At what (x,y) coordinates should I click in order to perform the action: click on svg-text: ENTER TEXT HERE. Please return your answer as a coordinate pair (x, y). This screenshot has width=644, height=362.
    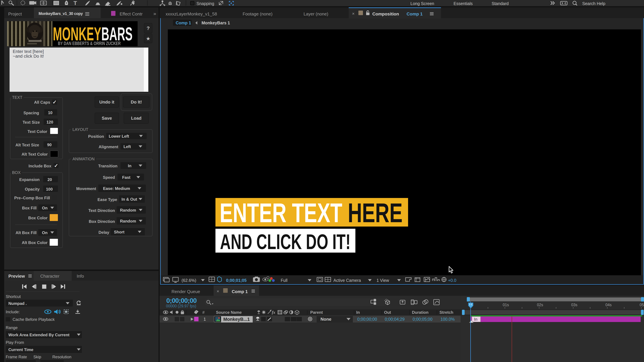
    Looking at the image, I should click on (311, 213).